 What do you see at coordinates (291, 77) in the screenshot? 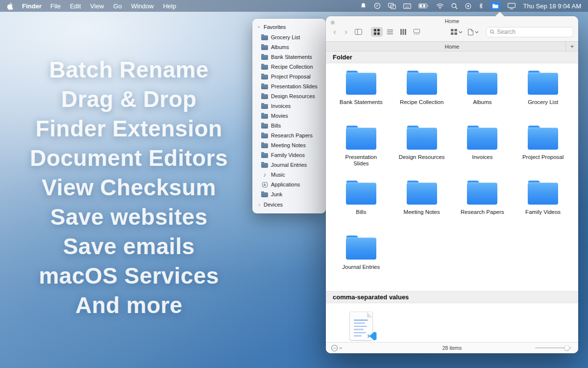
I see `sidebar-item: Project Proposal` at bounding box center [291, 77].